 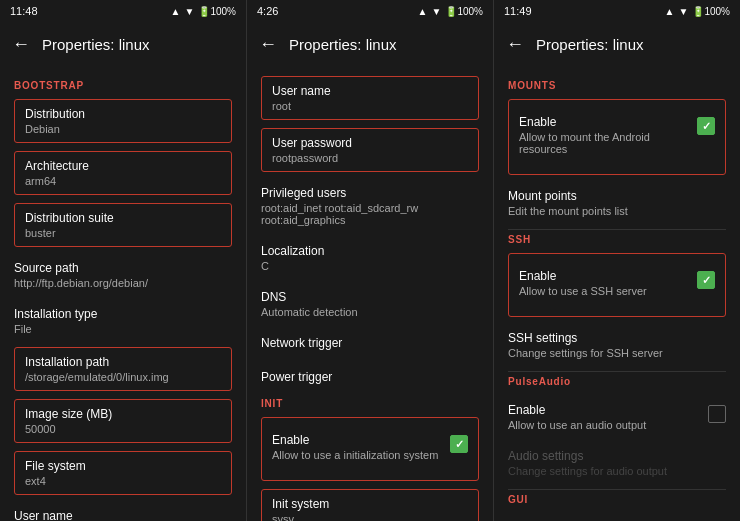 What do you see at coordinates (123, 181) in the screenshot?
I see `field-architecture-value: arm64` at bounding box center [123, 181].